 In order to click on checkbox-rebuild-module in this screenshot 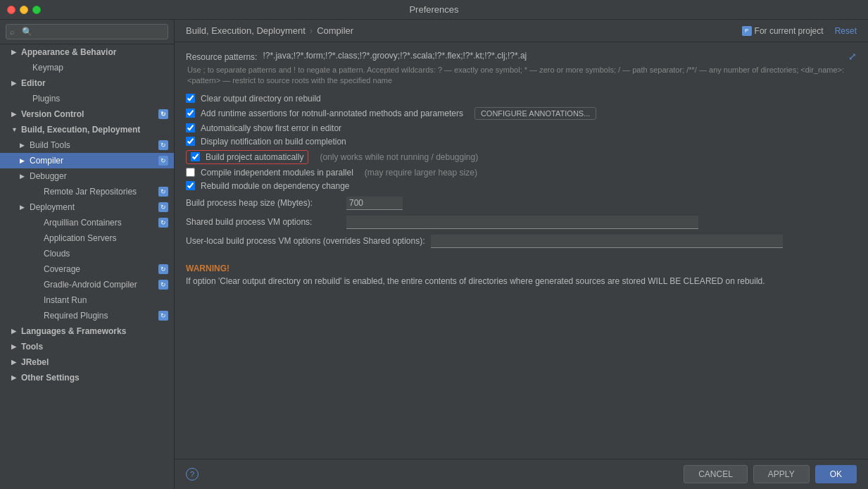, I will do `click(190, 186)`.